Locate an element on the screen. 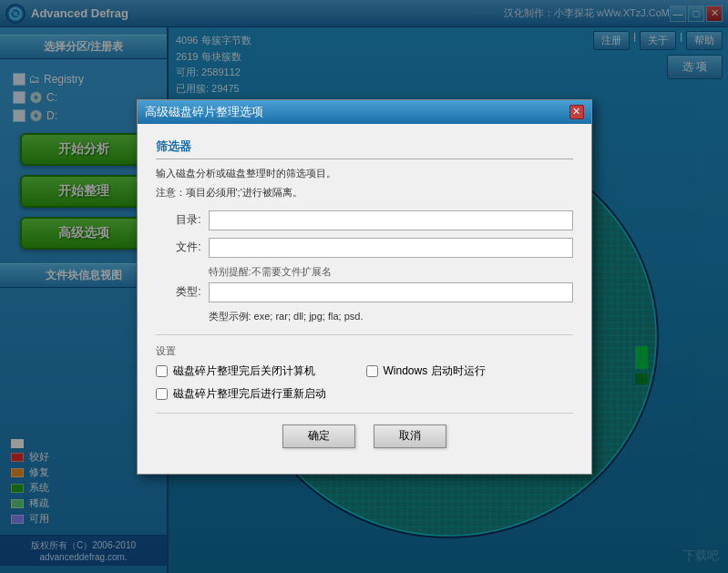 This screenshot has height=573, width=728. modal-description: 输入磁盘分析或磁盘整理时的筛选项目。 is located at coordinates (364, 173).